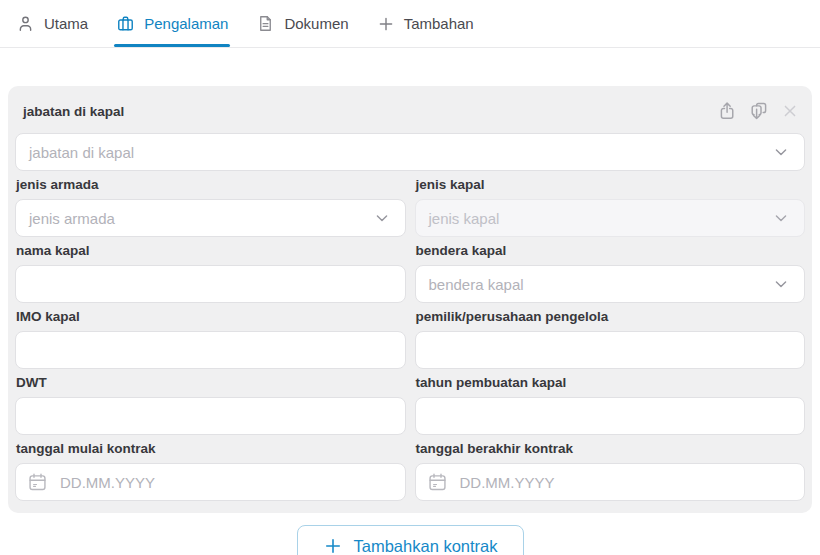 This screenshot has height=555, width=820. Describe the element at coordinates (210, 468) in the screenshot. I see `field-tanggal-mulai: tanggal mulai kontrak` at that location.